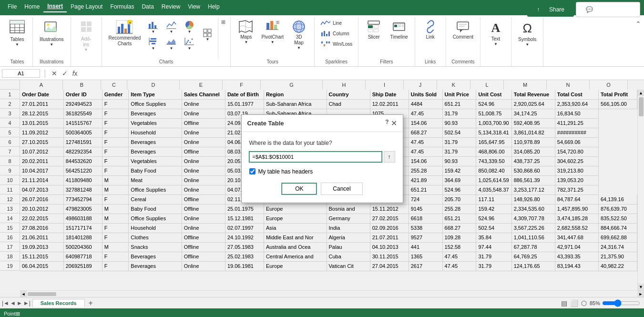 The width and height of the screenshot is (644, 317). Describe the element at coordinates (322, 189) in the screenshot. I see `dialog-buttons: OK Cancel` at that location.